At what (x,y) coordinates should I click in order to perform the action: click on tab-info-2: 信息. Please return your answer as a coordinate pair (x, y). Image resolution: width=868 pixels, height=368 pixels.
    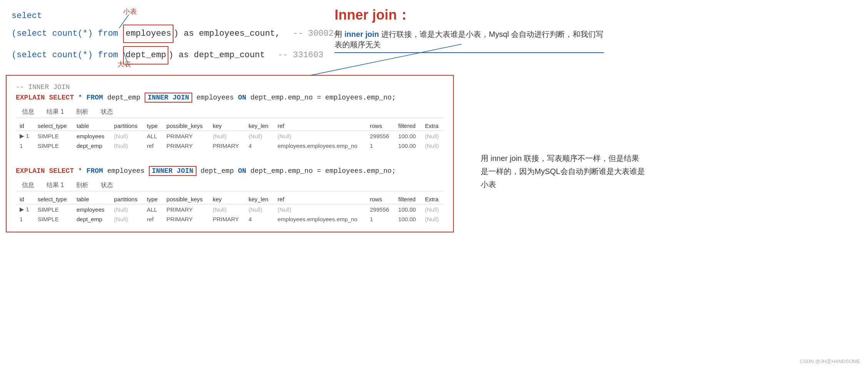
    Looking at the image, I should click on (28, 185).